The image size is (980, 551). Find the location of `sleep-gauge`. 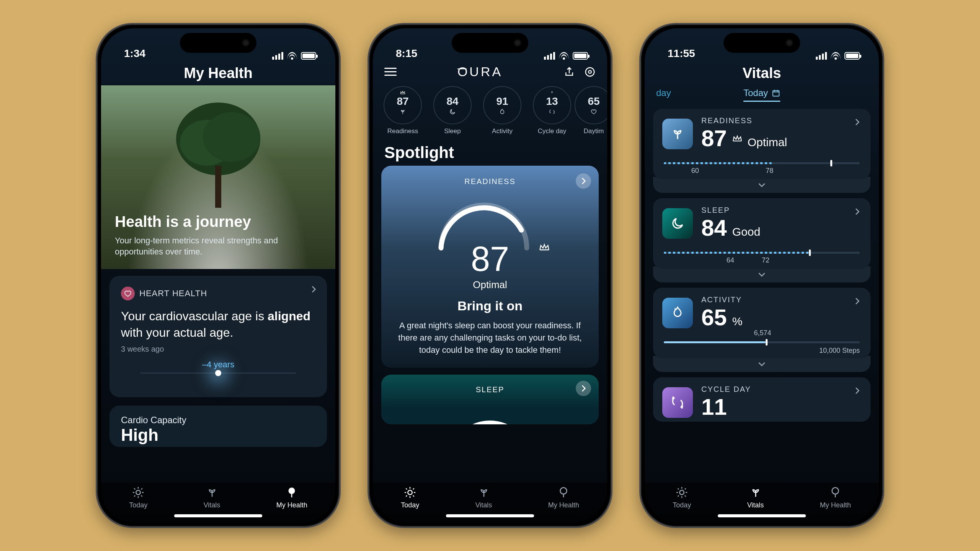

sleep-gauge is located at coordinates (490, 417).